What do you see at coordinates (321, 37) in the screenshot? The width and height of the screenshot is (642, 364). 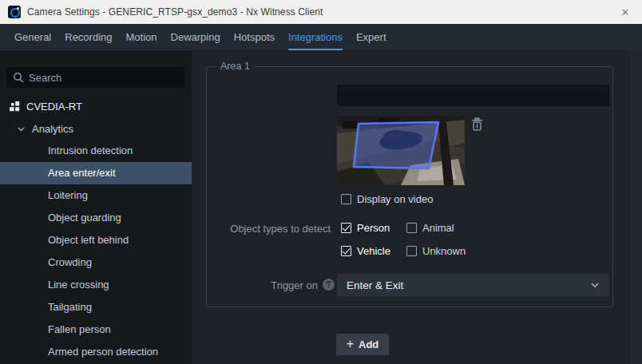 I see `settings-tab-bar: General Recording Motion Dewarping Hotsp…` at bounding box center [321, 37].